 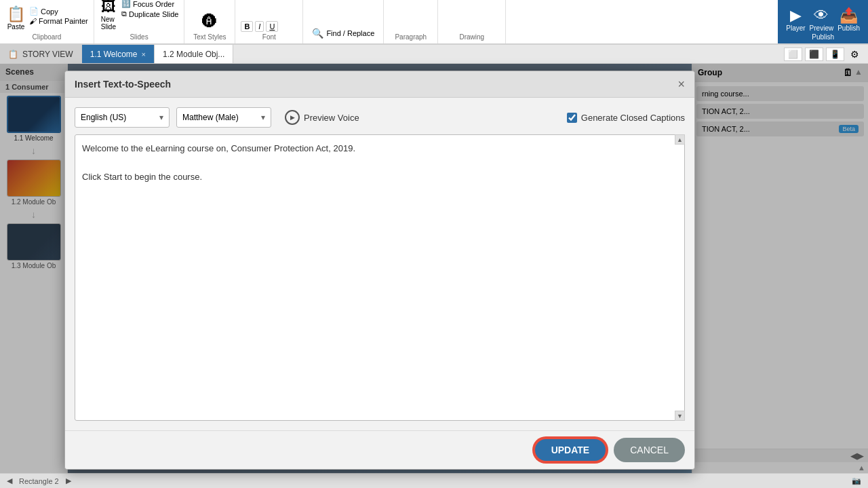 What do you see at coordinates (434, 22) in the screenshot?
I see `ribbon: 📋 Paste 📄 Copy 🖌 Format Painter Clipboar…` at bounding box center [434, 22].